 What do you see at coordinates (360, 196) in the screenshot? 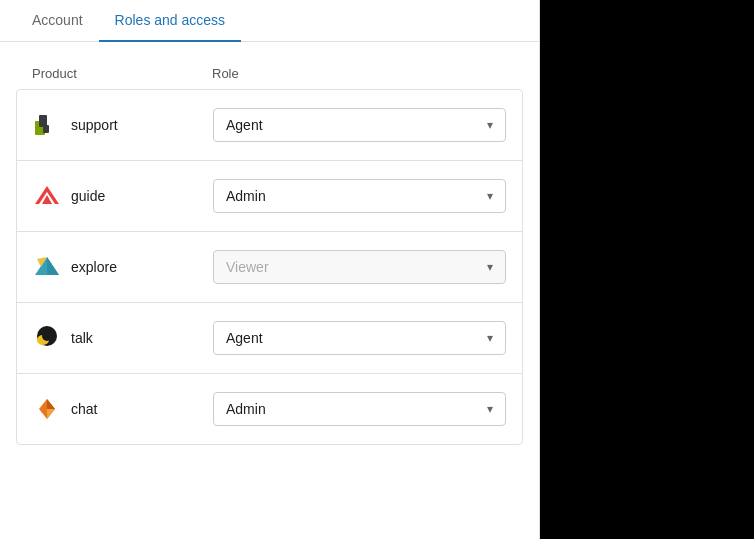
I see `select-box-guide: Admin ▾` at bounding box center [360, 196].